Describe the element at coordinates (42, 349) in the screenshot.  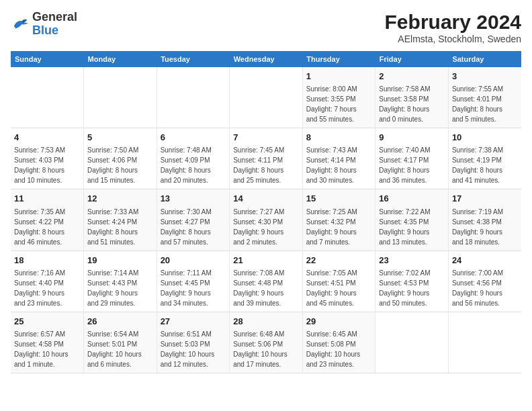
I see `day-detail: Sunrise: 6:57 AM Sunset: 4:58 PM Dayligh…` at that location.